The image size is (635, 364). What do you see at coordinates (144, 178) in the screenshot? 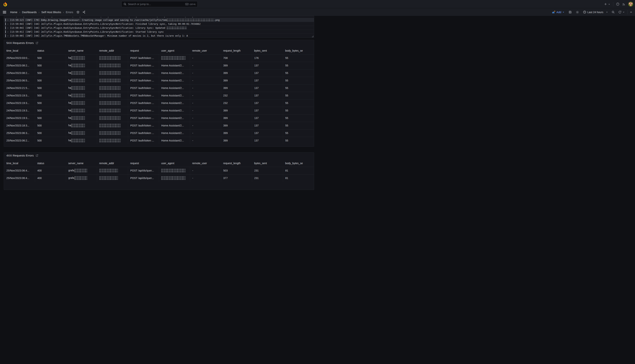
I see `table-cell: POST /api/ds/quer...` at bounding box center [144, 178].